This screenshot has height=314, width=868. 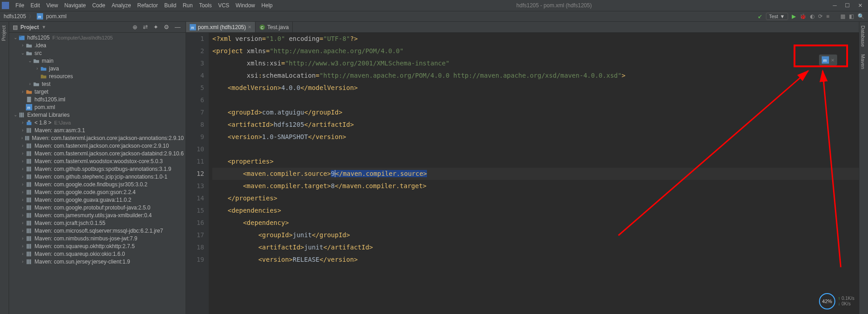 What do you see at coordinates (52, 5) in the screenshot?
I see `menu-view: View` at bounding box center [52, 5].